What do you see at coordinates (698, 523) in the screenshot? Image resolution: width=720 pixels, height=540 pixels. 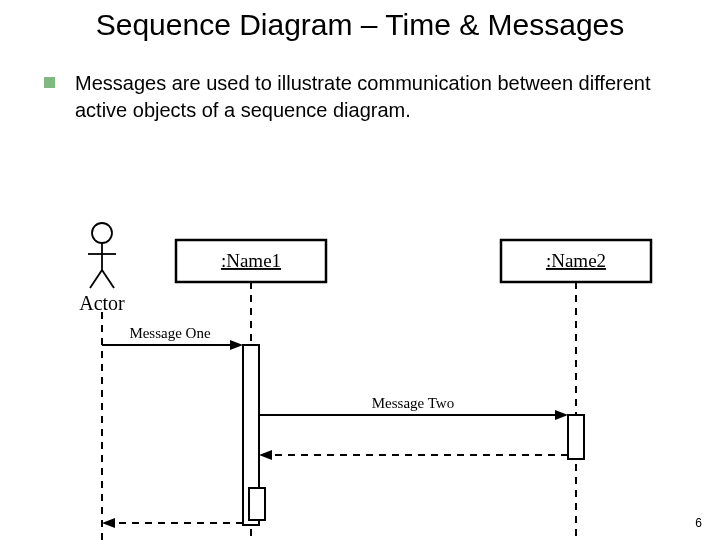 I see `slide-number: 6` at bounding box center [698, 523].